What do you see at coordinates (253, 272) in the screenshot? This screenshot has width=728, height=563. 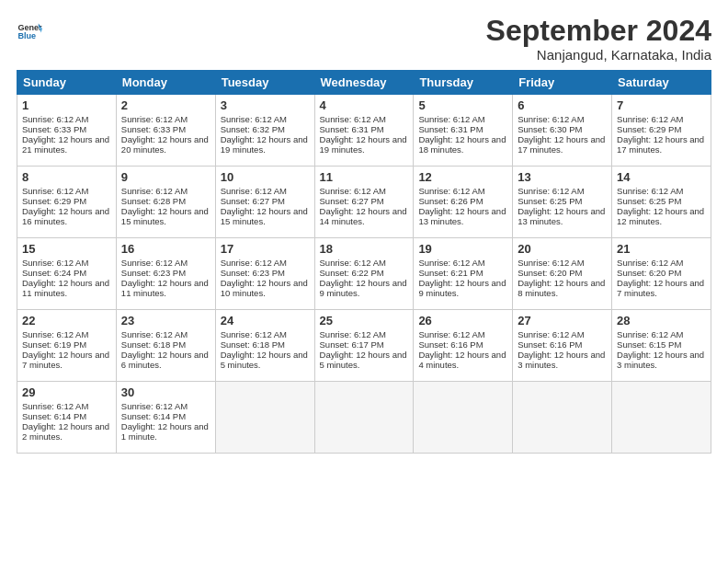 I see `sunset-label: Sunset: 6:23 PM` at bounding box center [253, 272].